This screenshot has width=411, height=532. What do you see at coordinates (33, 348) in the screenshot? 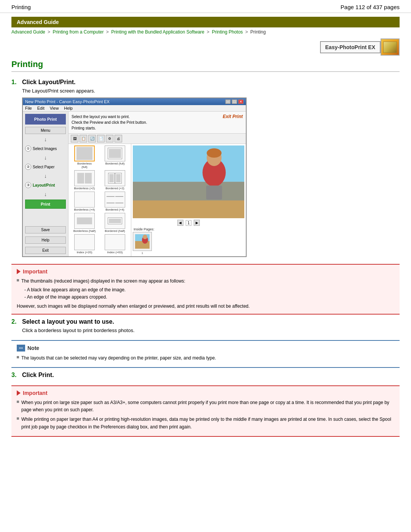
I see `note-label-1: Note` at bounding box center [33, 348].